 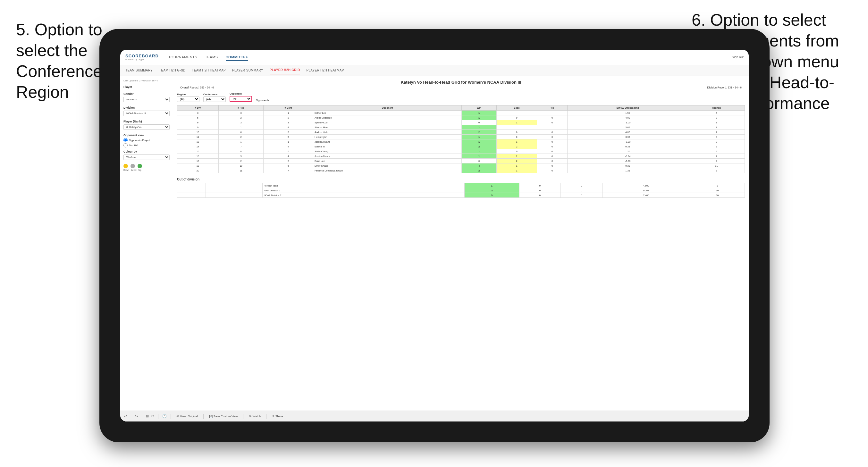 I want to click on save-icon: 💾, so click(x=211, y=416).